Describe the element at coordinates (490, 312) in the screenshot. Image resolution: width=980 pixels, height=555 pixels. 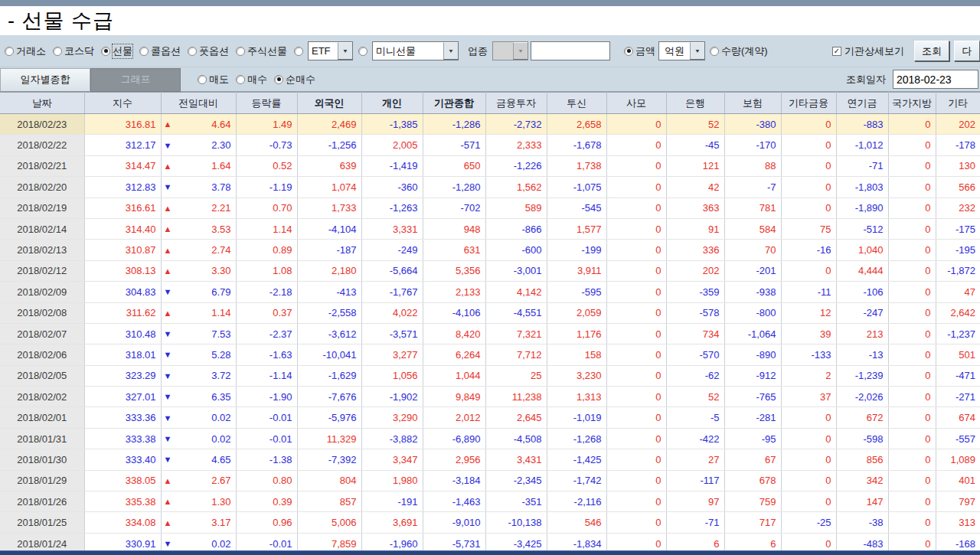
I see `table-row: 2018/02/08311.62▲1.140.37-2,5584,022-4,1…` at that location.